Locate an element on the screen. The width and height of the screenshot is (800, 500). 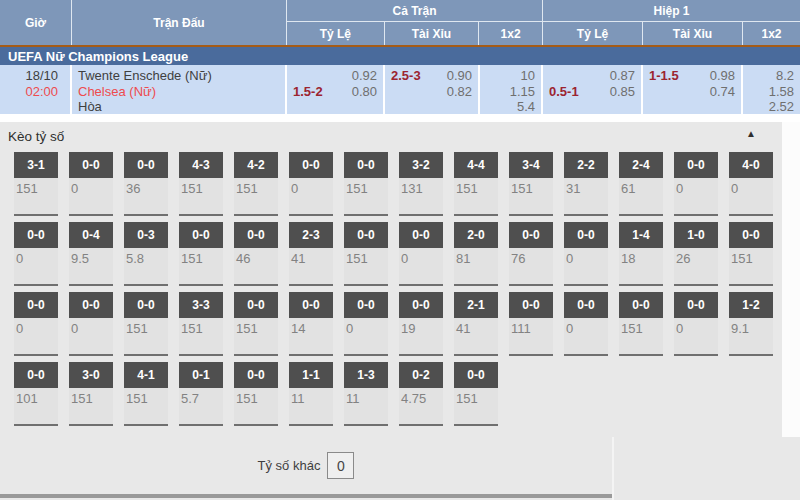
score-cell: 0-014 is located at coordinates (311, 324).